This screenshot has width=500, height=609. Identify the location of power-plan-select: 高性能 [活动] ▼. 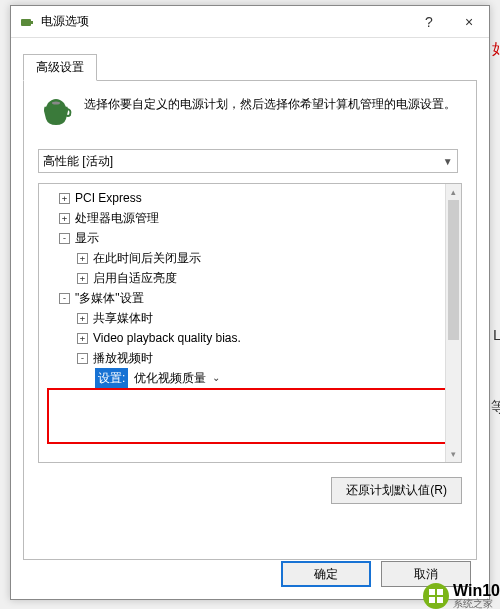
(248, 161).